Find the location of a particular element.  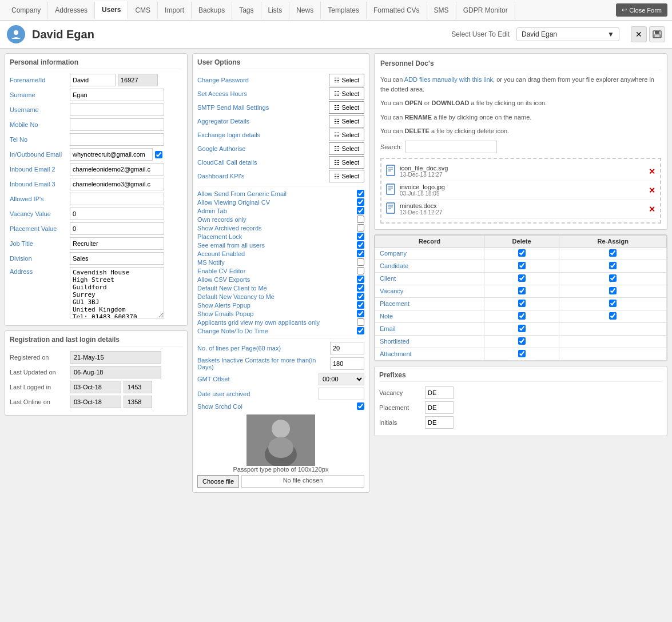

mobile-input is located at coordinates (117, 125).